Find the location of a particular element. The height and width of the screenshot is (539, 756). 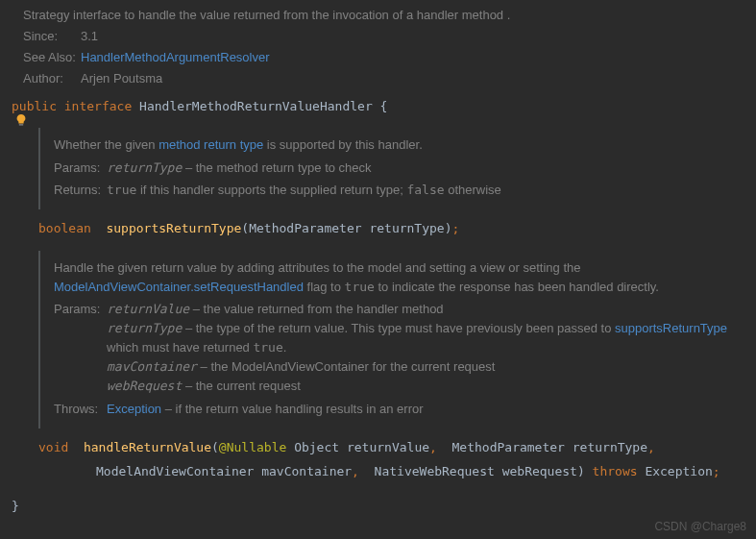

lightbulb-icon is located at coordinates (21, 120).